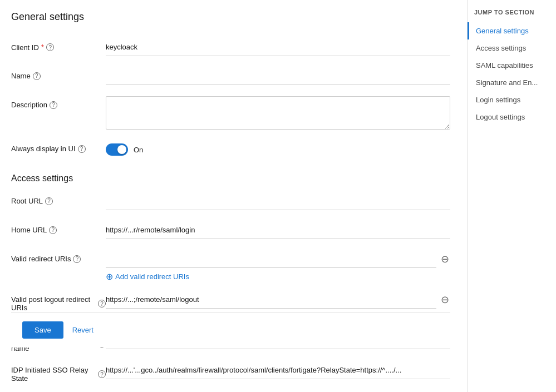 Image resolution: width=556 pixels, height=392 pixels. What do you see at coordinates (102, 304) in the screenshot?
I see `valid-post-logout-help-icon: ?` at bounding box center [102, 304].